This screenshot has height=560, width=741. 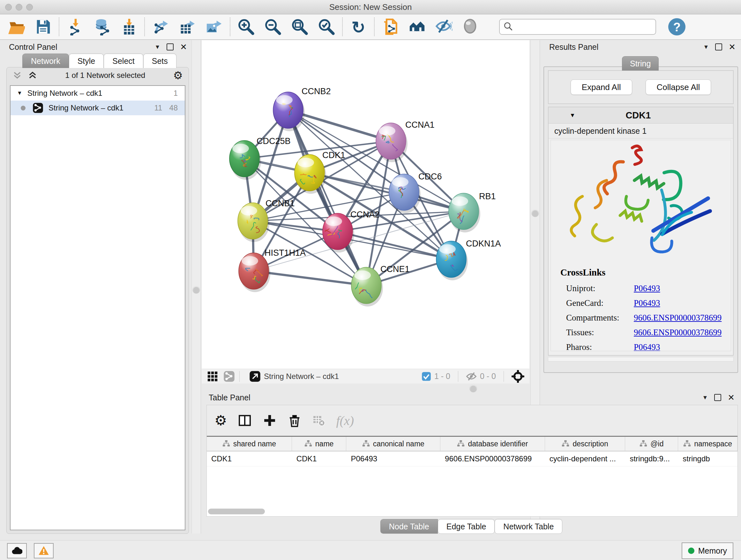 I want to click on expand-all-button: Expand All, so click(x=601, y=87).